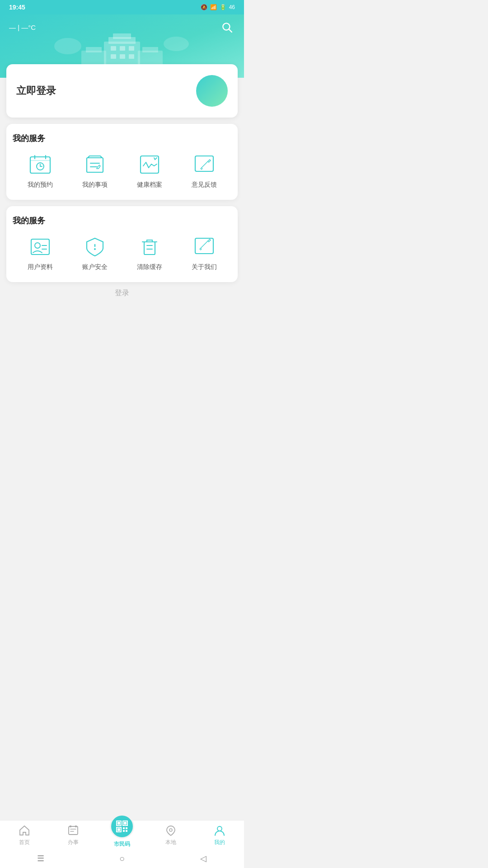 This screenshot has width=488, height=868. Describe the element at coordinates (149, 171) in the screenshot. I see `service-health: 健康档案` at that location.